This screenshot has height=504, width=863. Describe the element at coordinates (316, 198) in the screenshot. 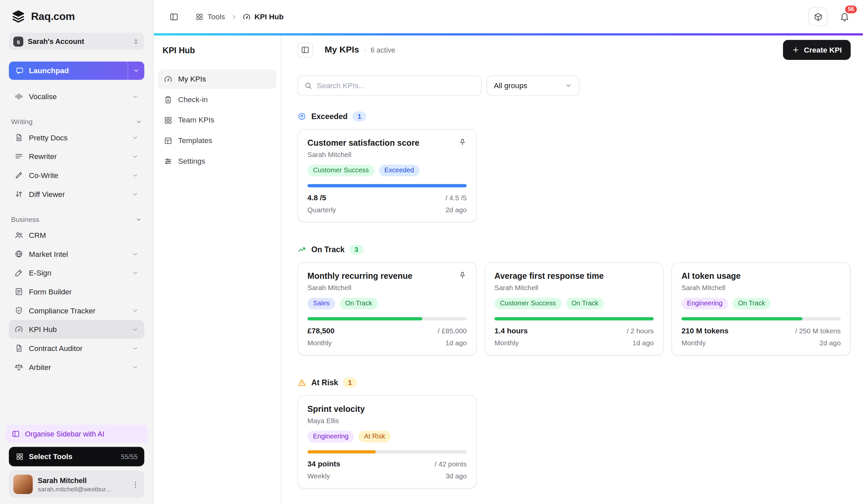

I see `kpi-value: 4.8 /5` at that location.